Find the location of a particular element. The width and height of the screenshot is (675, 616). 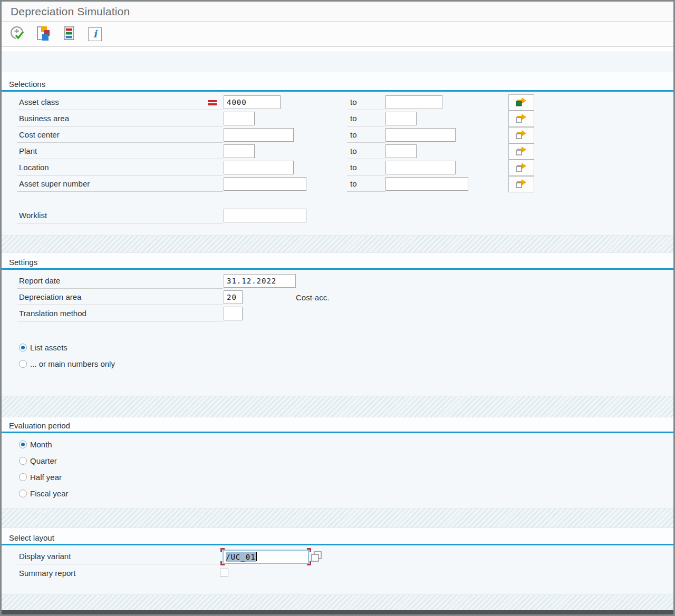

business-area-from-input is located at coordinates (239, 119).